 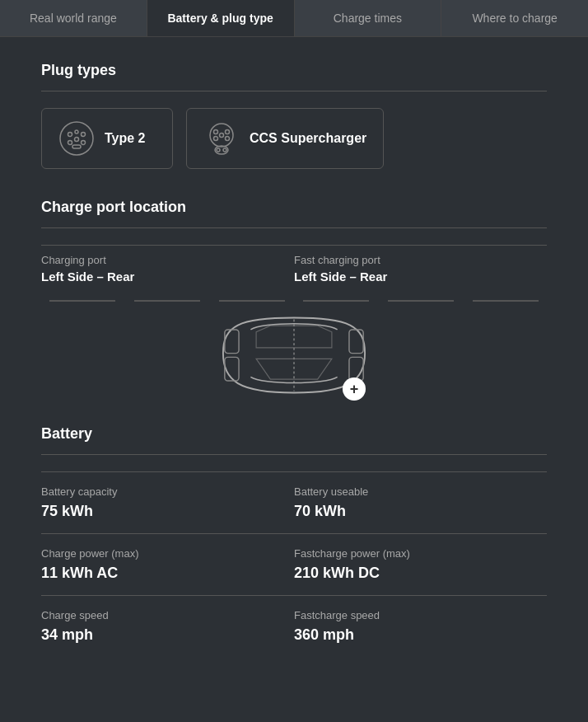 What do you see at coordinates (420, 554) in the screenshot?
I see `fastcharge-power-label: Fastcharge power (max)` at bounding box center [420, 554].